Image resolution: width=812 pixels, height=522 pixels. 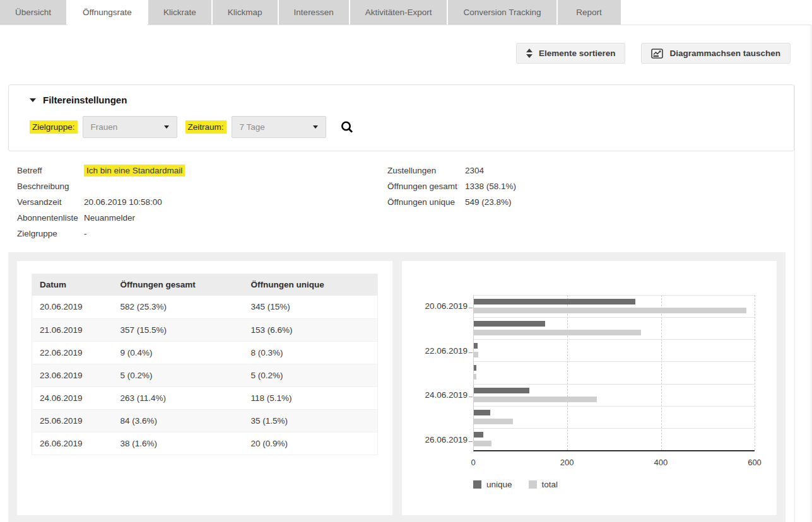 What do you see at coordinates (178, 285) in the screenshot?
I see `table-column-header: Öffnungen gesamt` at bounding box center [178, 285].